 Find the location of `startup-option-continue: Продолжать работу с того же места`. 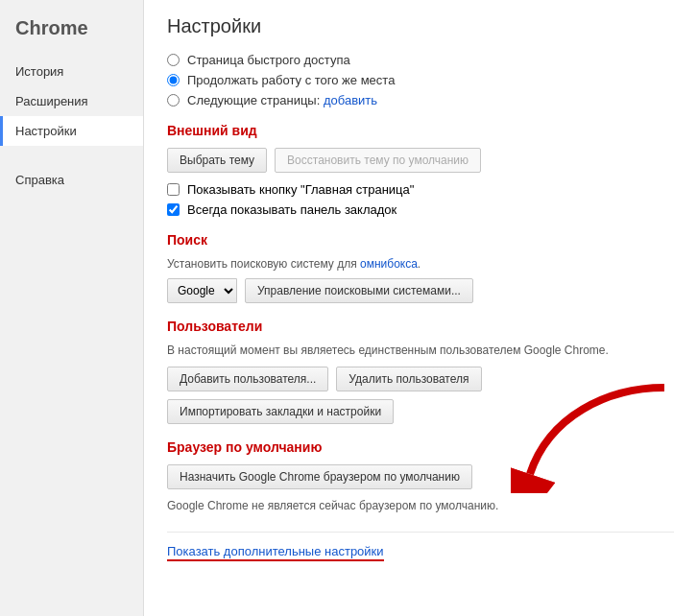

startup-option-continue: Продолжать работу с того же места is located at coordinates (421, 81).